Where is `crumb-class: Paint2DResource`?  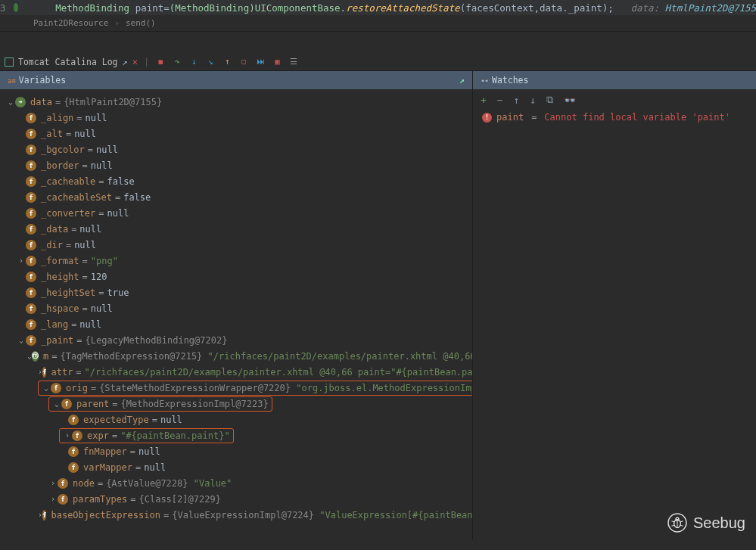
crumb-class: Paint2DResource is located at coordinates (71, 23).